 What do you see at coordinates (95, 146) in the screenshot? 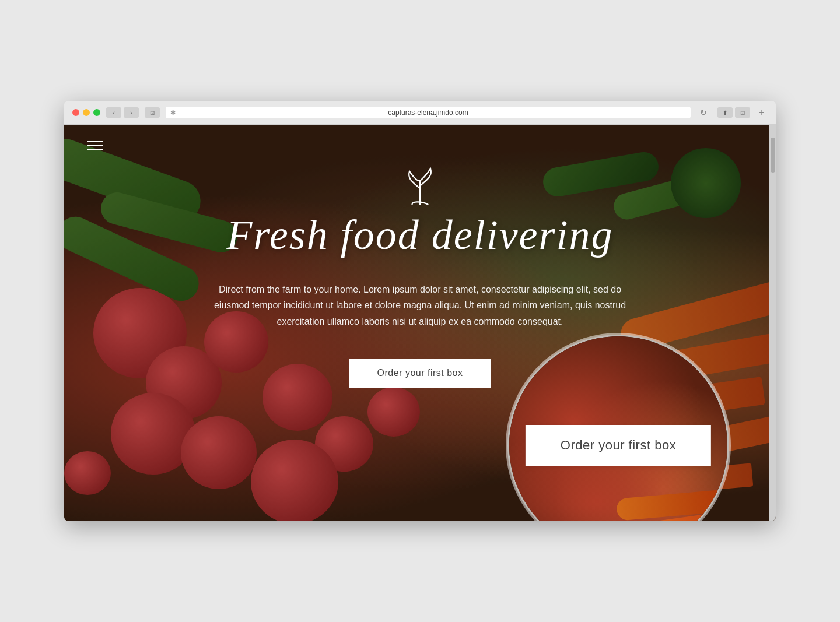
I see `nav-menu-button` at bounding box center [95, 146].